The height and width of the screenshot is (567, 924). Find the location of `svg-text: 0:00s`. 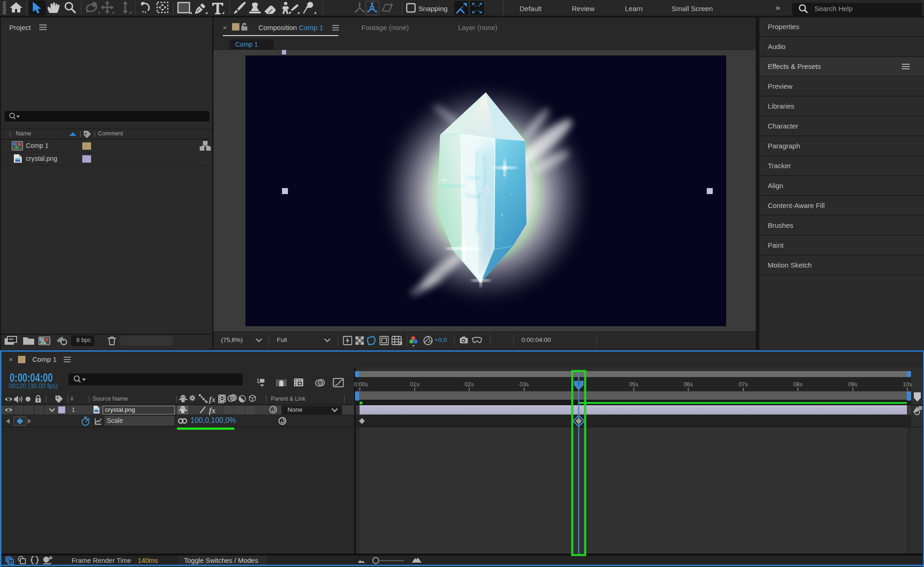

svg-text: 0:00s is located at coordinates (361, 384).